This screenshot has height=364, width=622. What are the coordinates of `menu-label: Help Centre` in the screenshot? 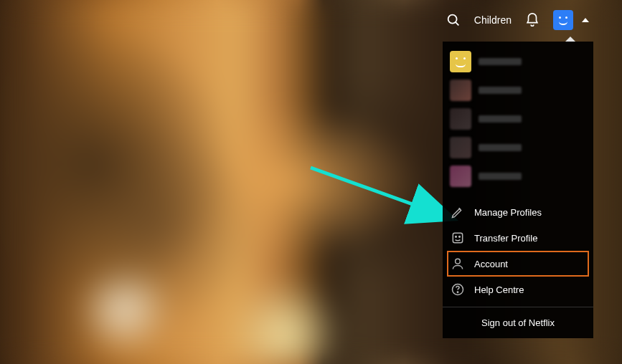 It's located at (499, 289).